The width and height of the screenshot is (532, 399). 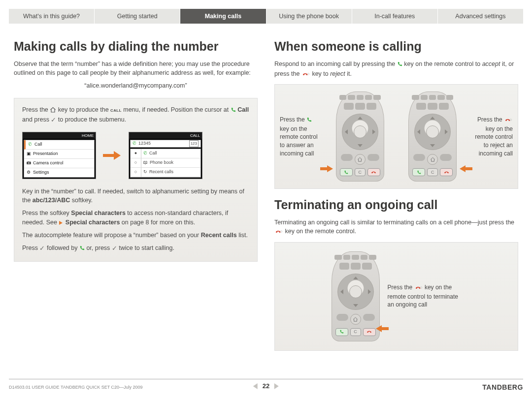 What do you see at coordinates (425, 296) in the screenshot?
I see `caption-terminate: Press the key on the remote control to t…` at bounding box center [425, 296].